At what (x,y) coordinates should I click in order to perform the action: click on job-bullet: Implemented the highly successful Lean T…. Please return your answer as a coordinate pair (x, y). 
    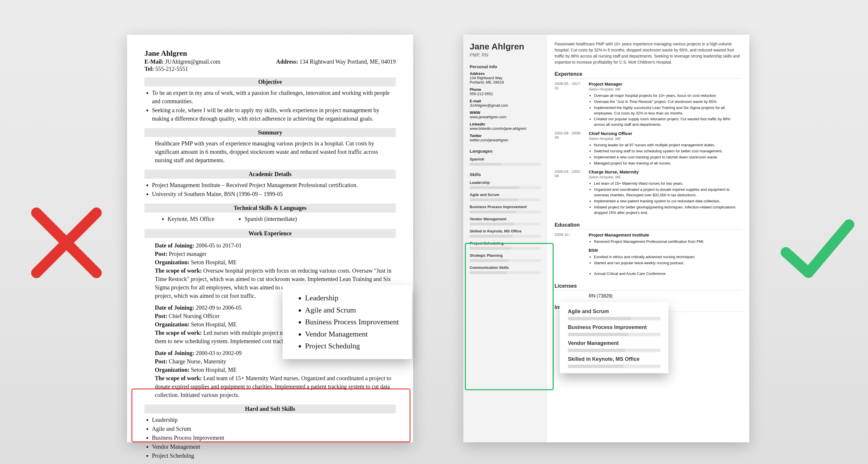
    Looking at the image, I should click on (668, 111).